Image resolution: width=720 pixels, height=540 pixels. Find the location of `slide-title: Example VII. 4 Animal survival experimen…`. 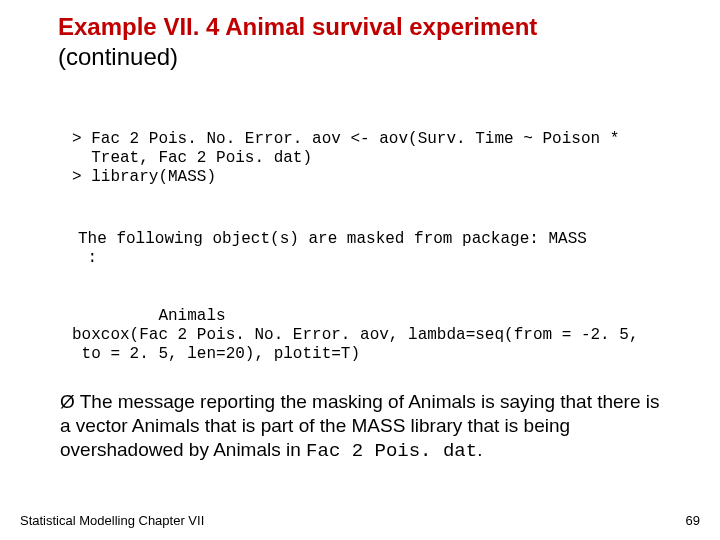

slide-title: Example VII. 4 Animal survival experimen… is located at coordinates (363, 42).